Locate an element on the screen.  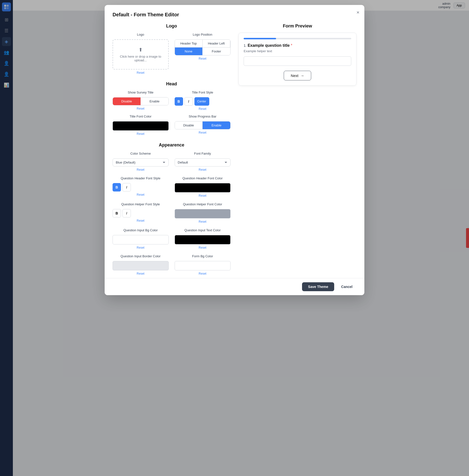
position-header-top: Header Top is located at coordinates (189, 44).